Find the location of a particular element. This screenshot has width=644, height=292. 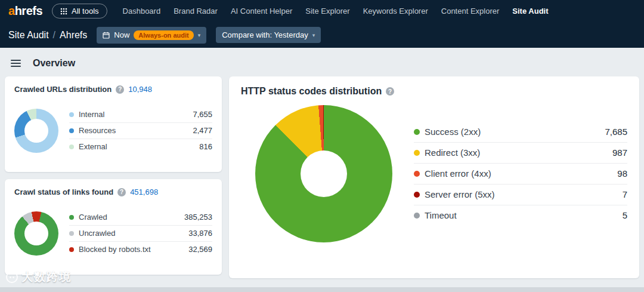

legend-value: 385,253 is located at coordinates (198, 217).